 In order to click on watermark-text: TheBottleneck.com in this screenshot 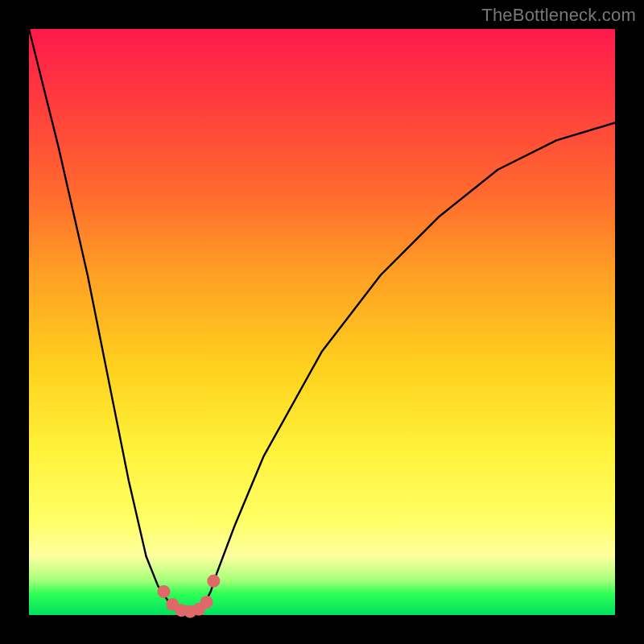, I will do `click(559, 15)`.